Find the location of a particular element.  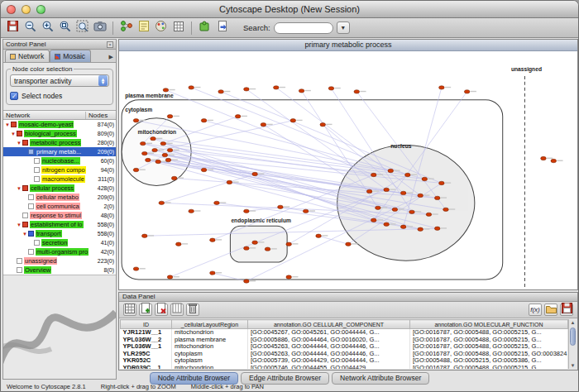

tree-row: ▼mosaic-demo-yeast874(0) is located at coordinates (60, 124).